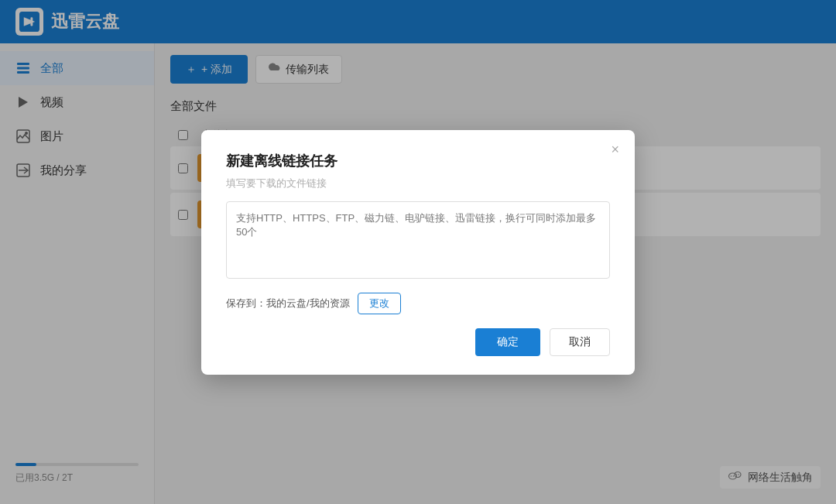 This screenshot has height=504, width=836. I want to click on link-input, so click(418, 240).